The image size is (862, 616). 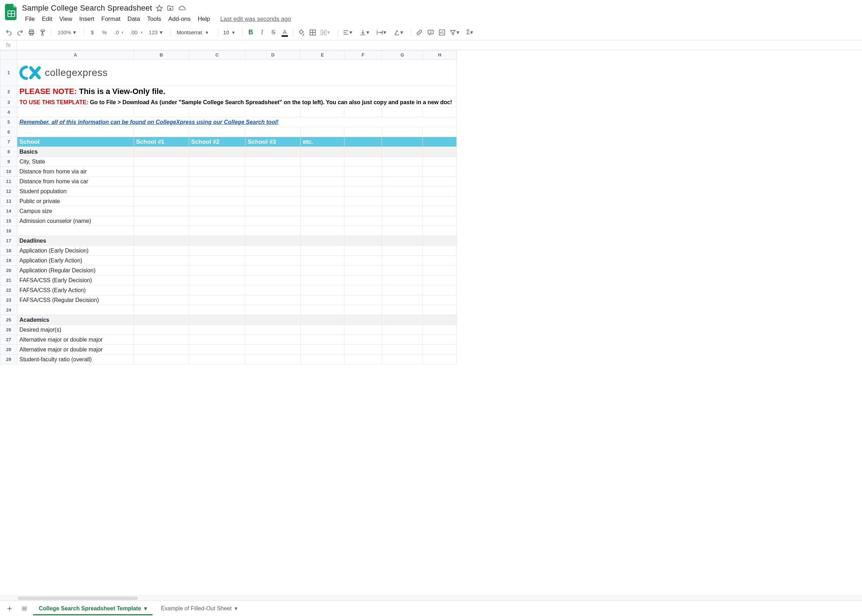 I want to click on cell: Basics, so click(x=76, y=152).